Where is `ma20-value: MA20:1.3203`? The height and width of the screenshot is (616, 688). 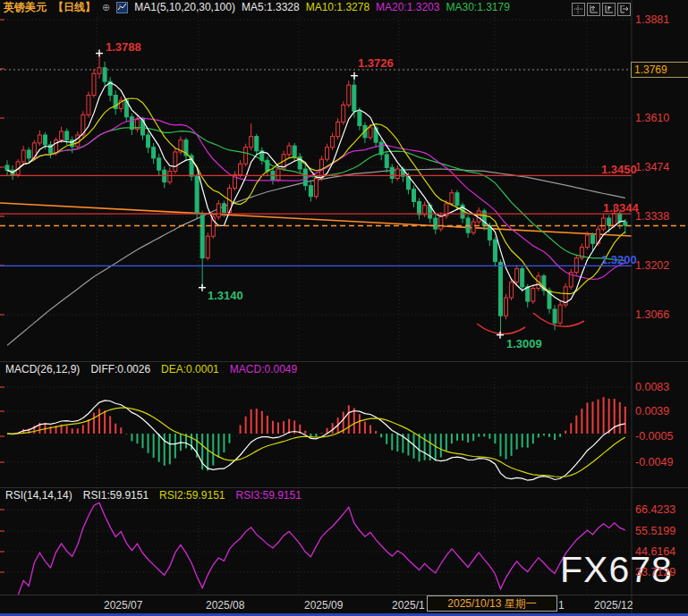
ma20-value: MA20:1.3203 is located at coordinates (408, 7).